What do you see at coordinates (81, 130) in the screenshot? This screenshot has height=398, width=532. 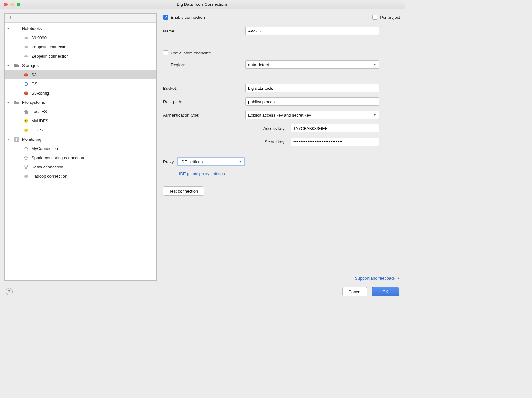 I see `tree-item: HDFS` at bounding box center [81, 130].